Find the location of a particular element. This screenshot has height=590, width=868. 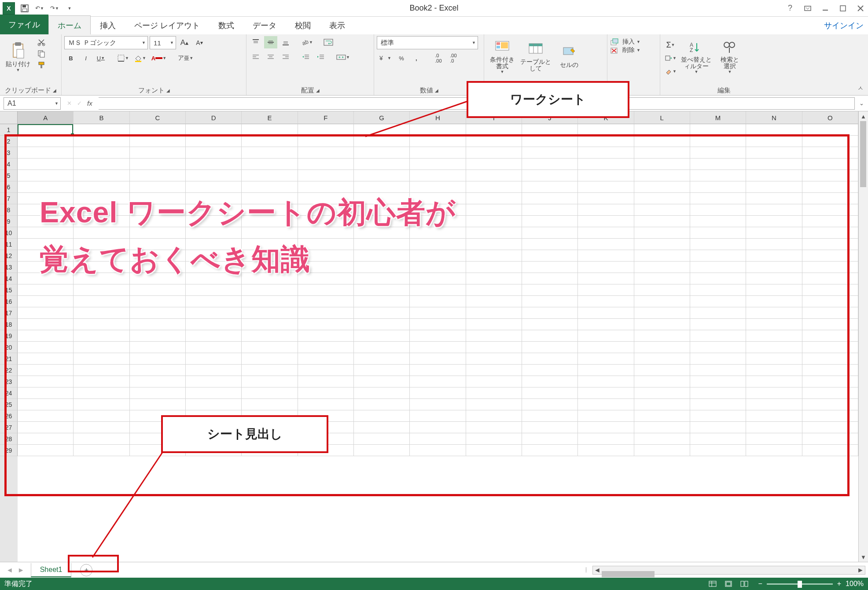

cell-J25 is located at coordinates (550, 405).